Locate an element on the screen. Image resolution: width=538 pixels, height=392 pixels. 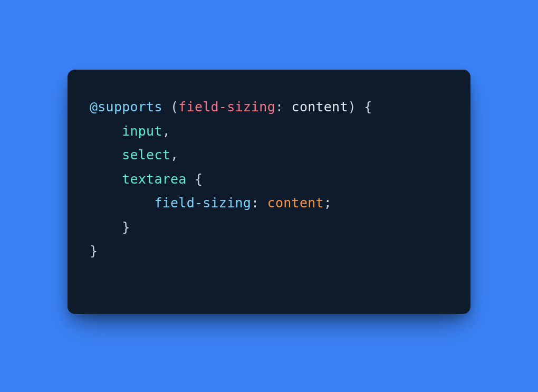
css-value: content is located at coordinates (295, 203).